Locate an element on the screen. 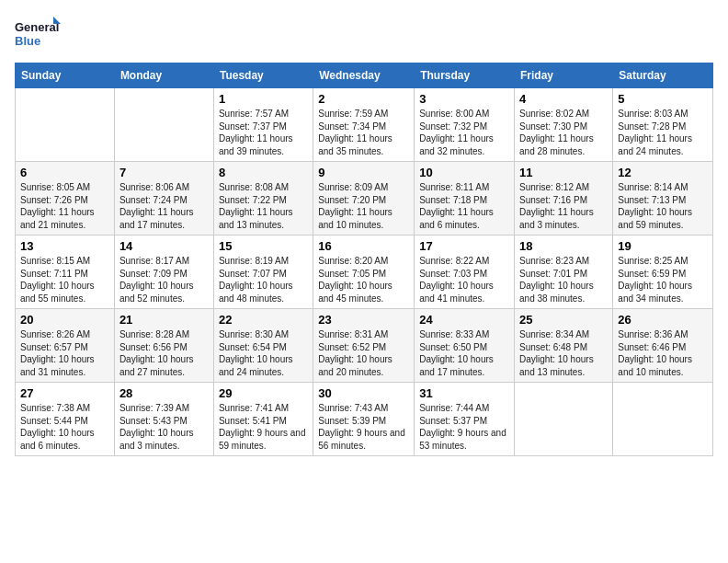  day-number: 4 is located at coordinates (563, 99).